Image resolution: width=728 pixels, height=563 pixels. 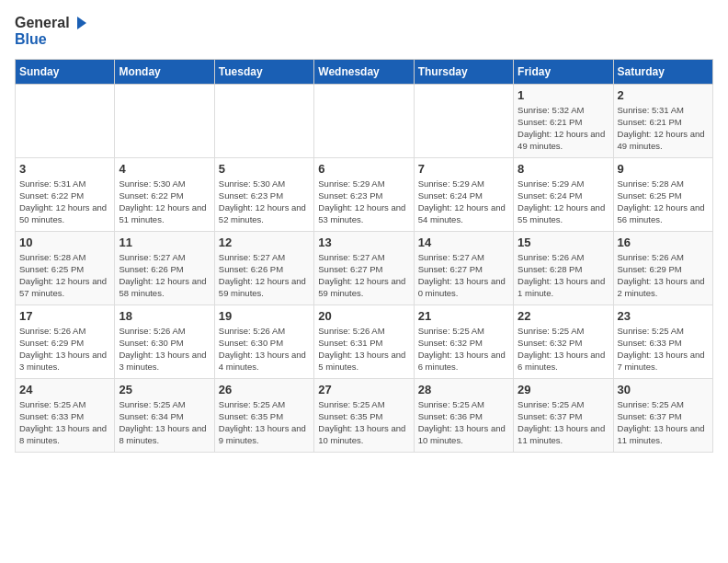 What do you see at coordinates (364, 423) in the screenshot?
I see `day-info: Sunrise: 5:25 AM Sunset: 6:35 PM Dayligh…` at bounding box center [364, 423].